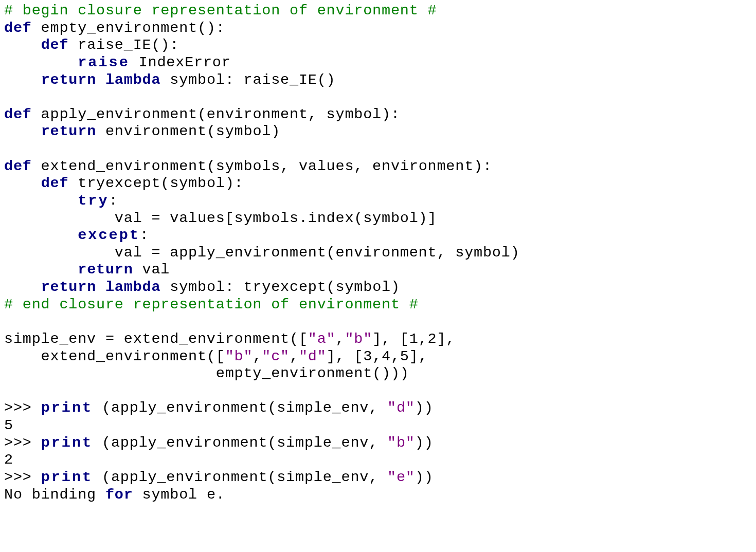  Describe the element at coordinates (109, 235) in the screenshot. I see `keyword-except: except` at that location.